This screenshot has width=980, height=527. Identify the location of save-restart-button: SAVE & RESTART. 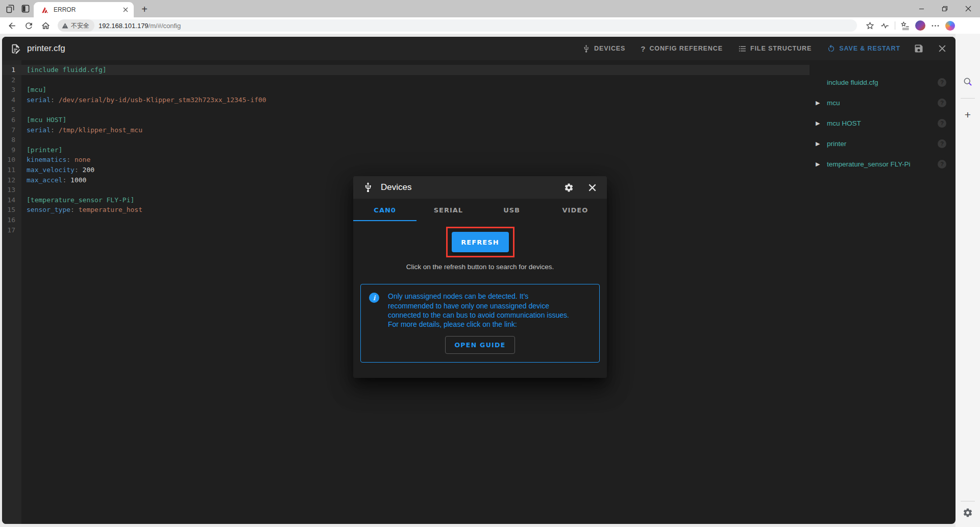
(864, 49).